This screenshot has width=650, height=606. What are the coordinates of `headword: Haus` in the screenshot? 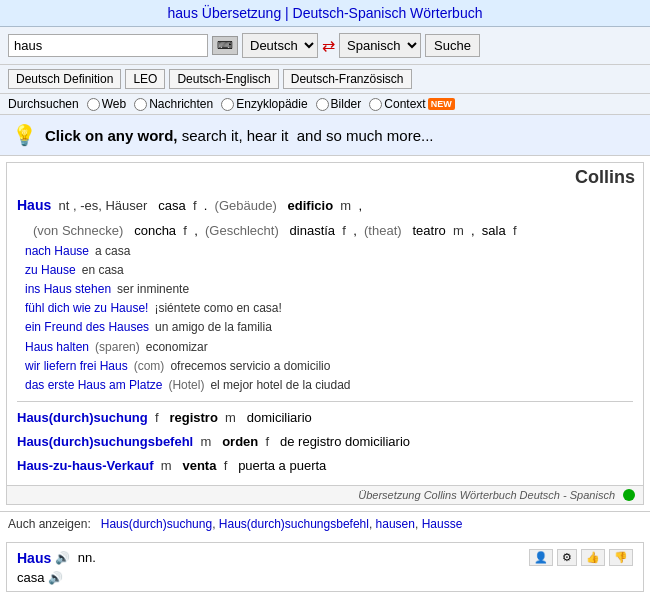 It's located at (34, 205).